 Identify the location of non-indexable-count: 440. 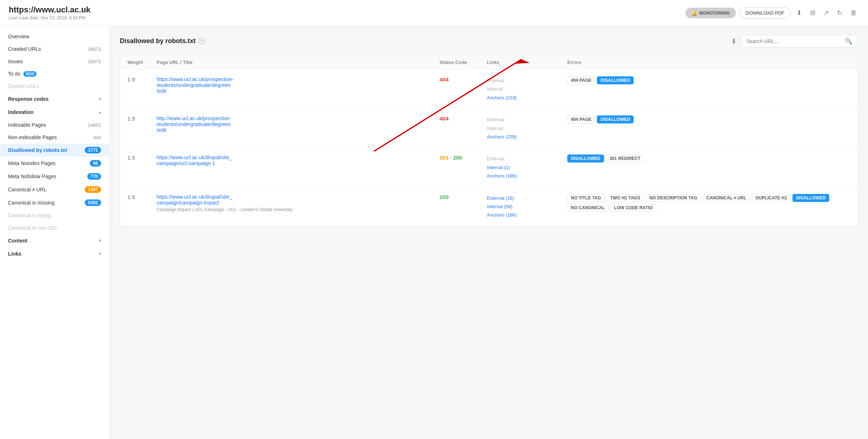
(97, 137).